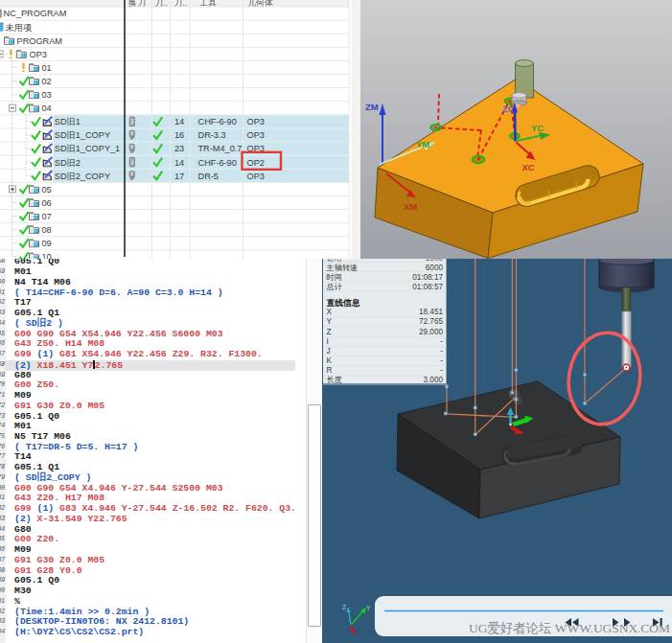 Image resolution: width=672 pixels, height=643 pixels. Describe the element at coordinates (47, 190) in the screenshot. I see `svg-text: 05` at that location.